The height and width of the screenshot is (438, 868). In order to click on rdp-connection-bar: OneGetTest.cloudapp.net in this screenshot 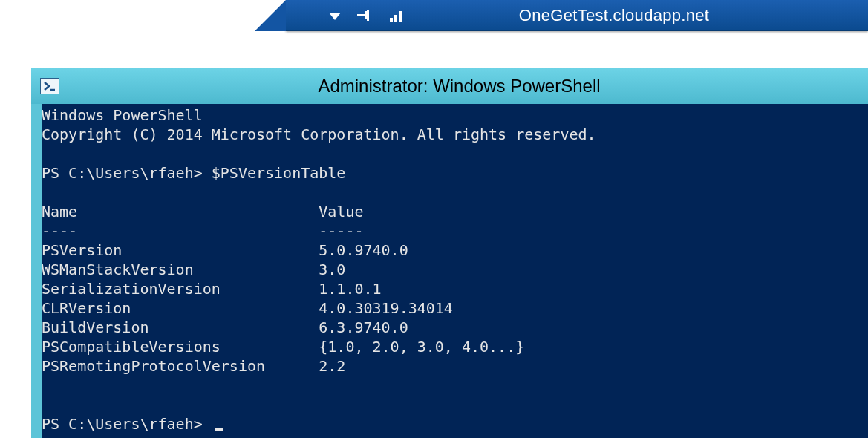, I will do `click(577, 16)`.